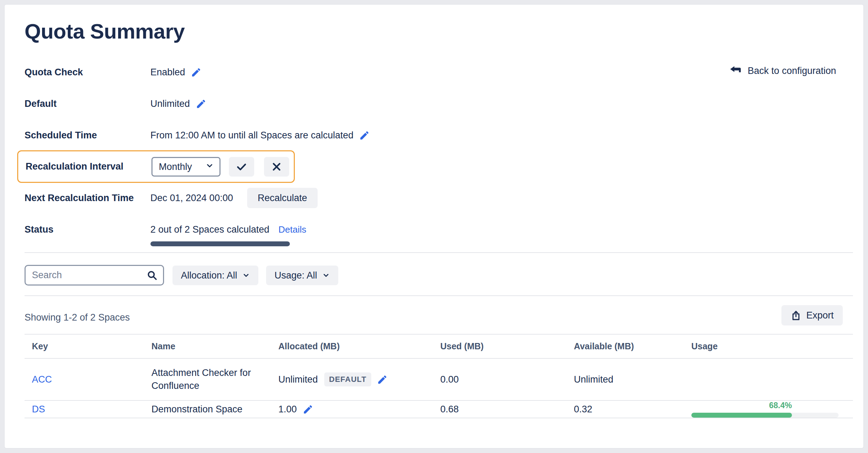  I want to click on usage-progress-fill, so click(742, 415).